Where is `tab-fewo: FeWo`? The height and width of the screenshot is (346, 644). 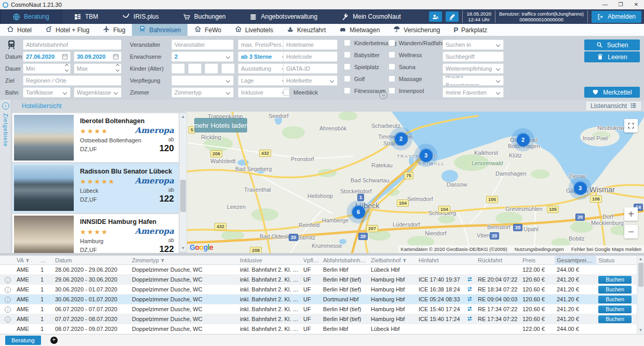 tab-fewo: FeWo is located at coordinates (208, 30).